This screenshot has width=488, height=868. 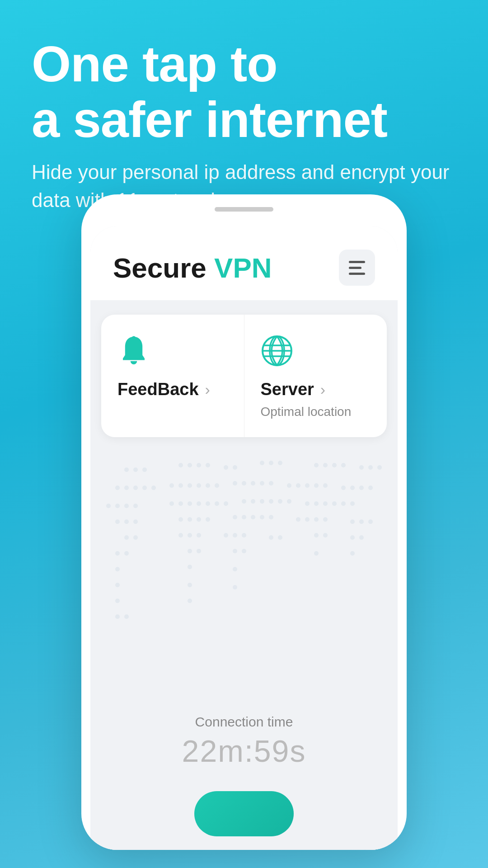 What do you see at coordinates (158, 390) in the screenshot?
I see `feedback-label: FeedBack` at bounding box center [158, 390].